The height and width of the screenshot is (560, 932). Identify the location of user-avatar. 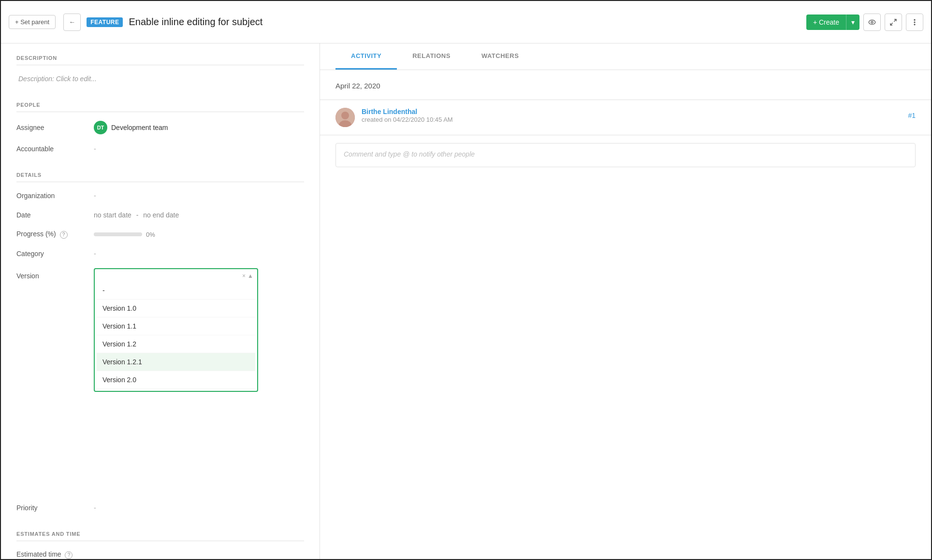
(345, 117).